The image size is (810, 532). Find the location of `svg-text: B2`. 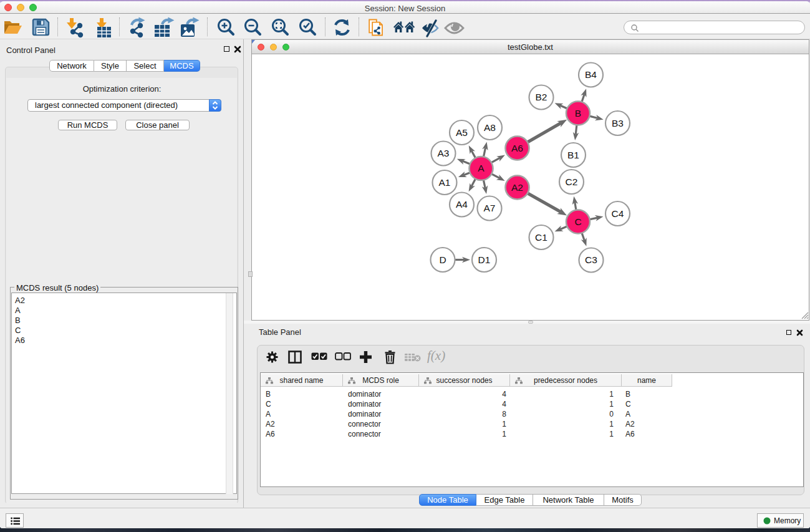

svg-text: B2 is located at coordinates (541, 97).